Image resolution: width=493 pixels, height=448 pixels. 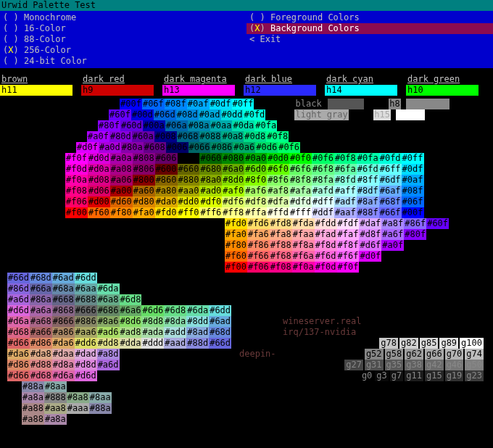 I want to click on bg-proc-3: deepin-, so click(x=258, y=354).